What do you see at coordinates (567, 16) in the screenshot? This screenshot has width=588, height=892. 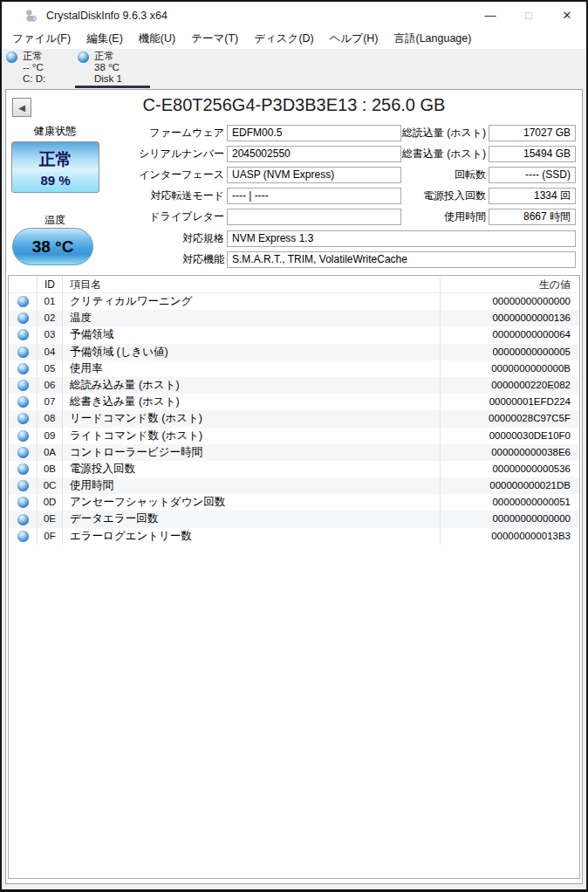 I see `close-button: ✕` at bounding box center [567, 16].